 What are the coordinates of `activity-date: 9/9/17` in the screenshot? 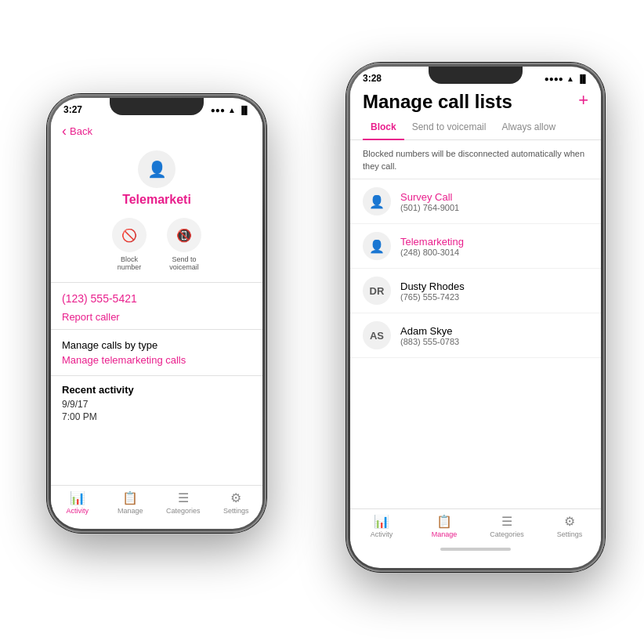 It's located at (157, 404).